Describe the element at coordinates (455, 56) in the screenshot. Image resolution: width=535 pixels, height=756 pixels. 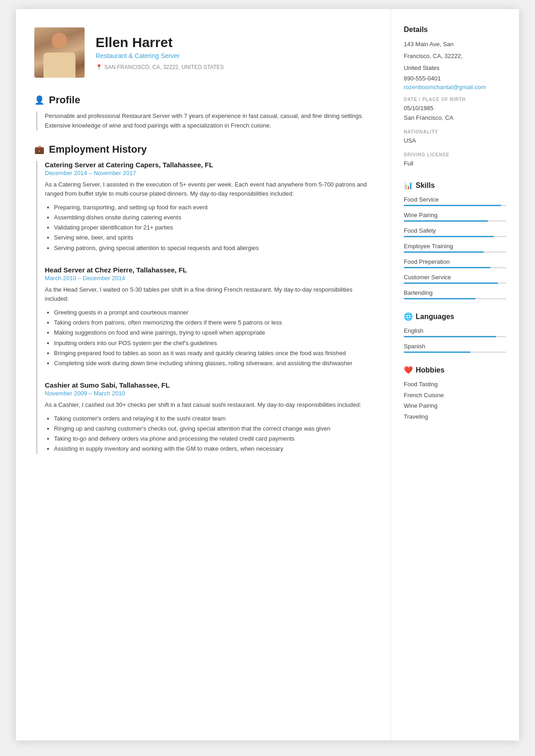
I see `details-address-2: Francisco, CA, 32222,` at that location.